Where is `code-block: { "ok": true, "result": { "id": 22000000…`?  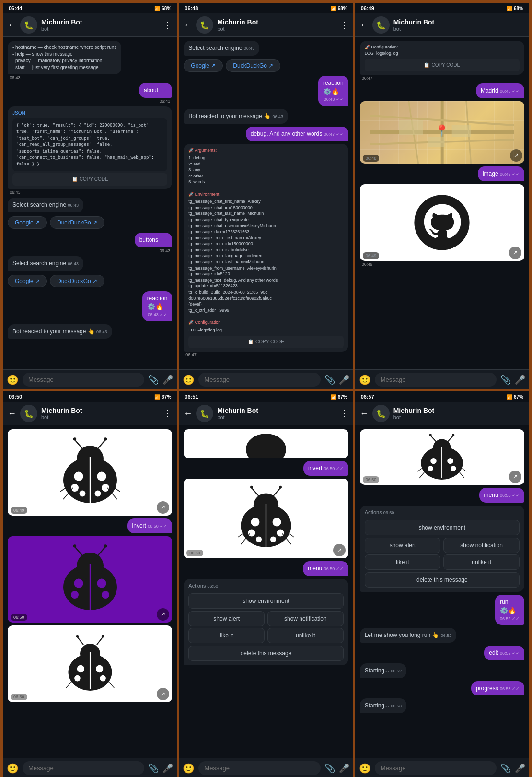
code-block: { "ok": true, "result": { "id": 22000000… is located at coordinates (90, 145).